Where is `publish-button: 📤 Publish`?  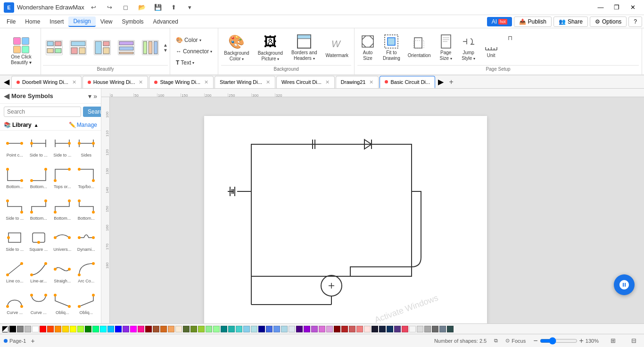
publish-button: 📤 Publish is located at coordinates (533, 22).